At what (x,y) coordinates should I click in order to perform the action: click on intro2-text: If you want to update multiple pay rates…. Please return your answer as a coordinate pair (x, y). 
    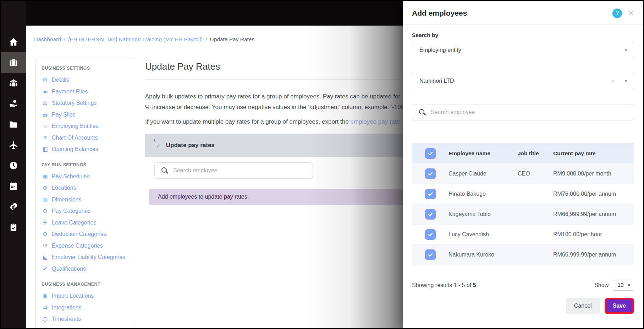
    Looking at the image, I should click on (248, 122).